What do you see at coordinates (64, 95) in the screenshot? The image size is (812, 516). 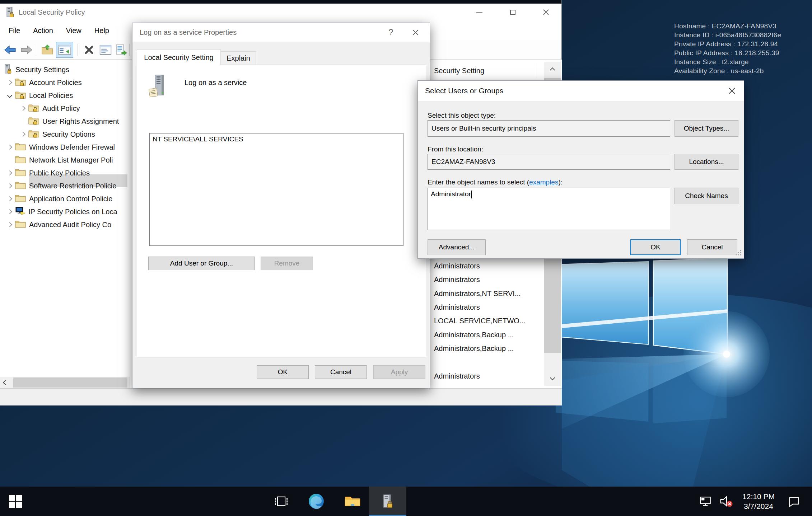 I see `tree-item-local-policies: Local Policies` at bounding box center [64, 95].